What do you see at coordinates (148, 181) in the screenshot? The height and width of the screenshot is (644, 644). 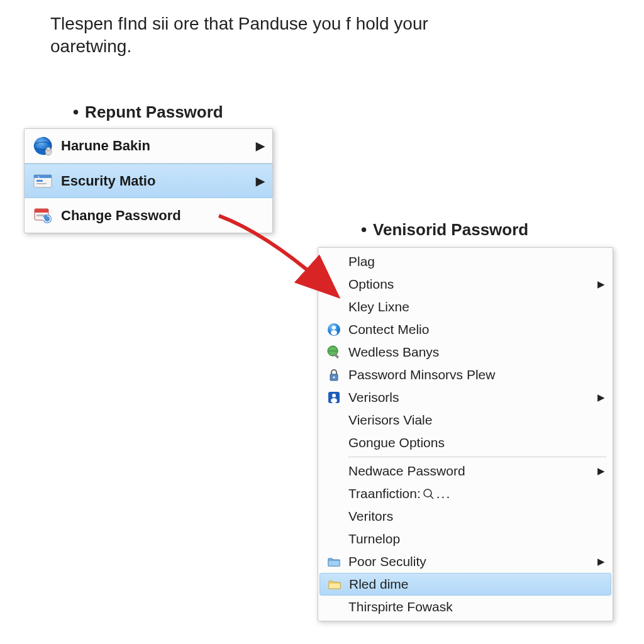 I see `menu-repunt-password: Harune Bakin ▶ C Escurity Matio ▶` at bounding box center [148, 181].